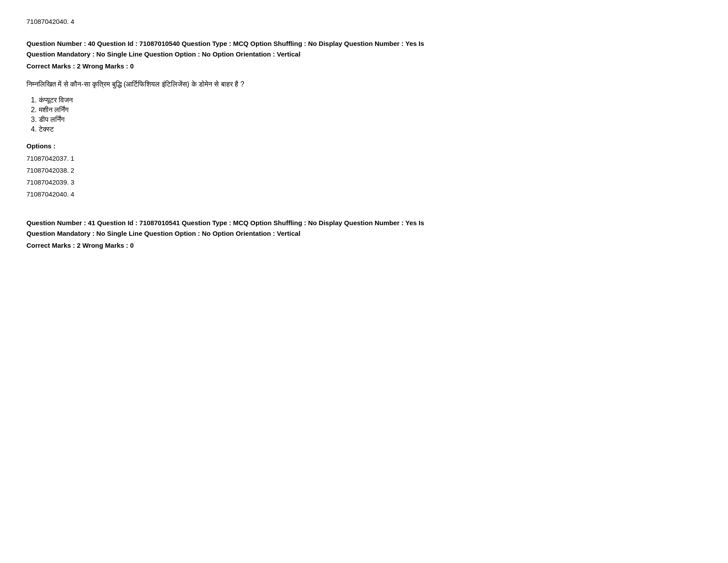  I want to click on question-40-options-list: 1. कंप्यूटर विजन 2. मशीन लर्निंग 3. डीप …, so click(364, 115).